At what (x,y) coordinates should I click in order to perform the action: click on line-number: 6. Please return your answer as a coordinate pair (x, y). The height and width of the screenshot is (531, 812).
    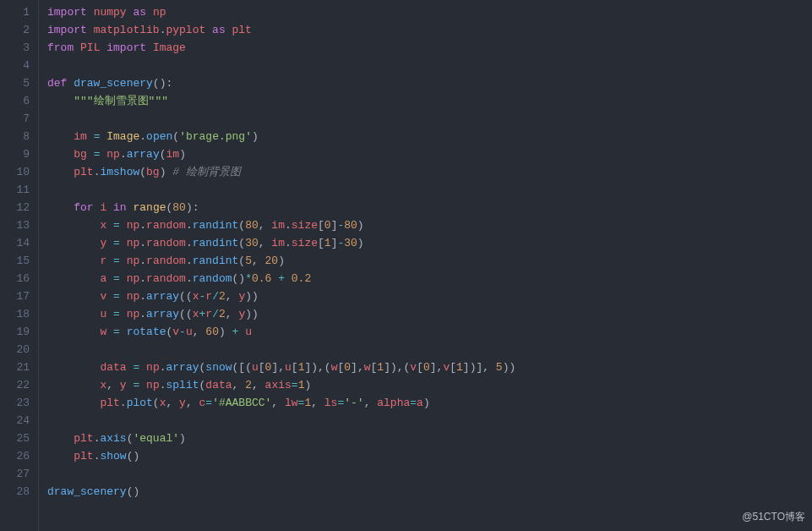
    Looking at the image, I should click on (15, 101).